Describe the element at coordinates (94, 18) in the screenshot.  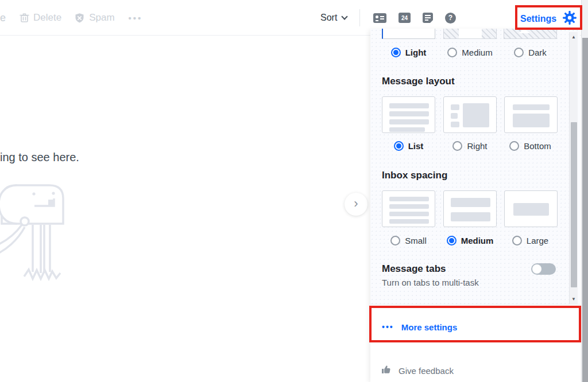
I see `spam-button: Spam` at that location.